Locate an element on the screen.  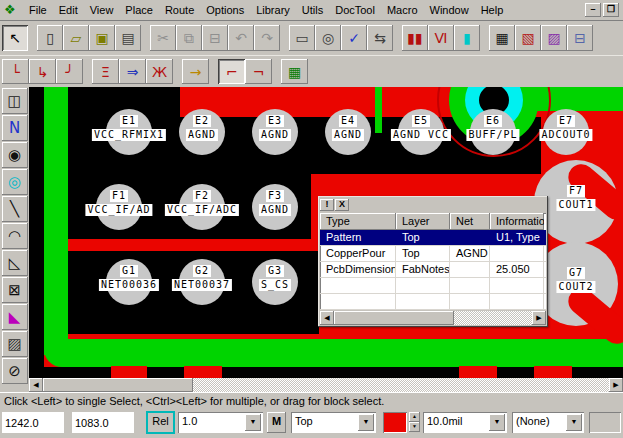
route-multitrace: Ж is located at coordinates (160, 72).